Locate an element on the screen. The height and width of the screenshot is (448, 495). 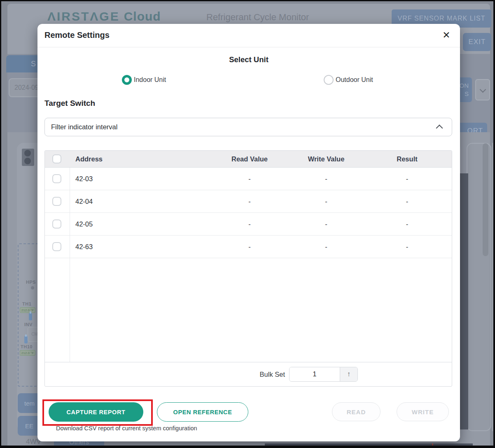
address-cell: 42-05 is located at coordinates (139, 224).